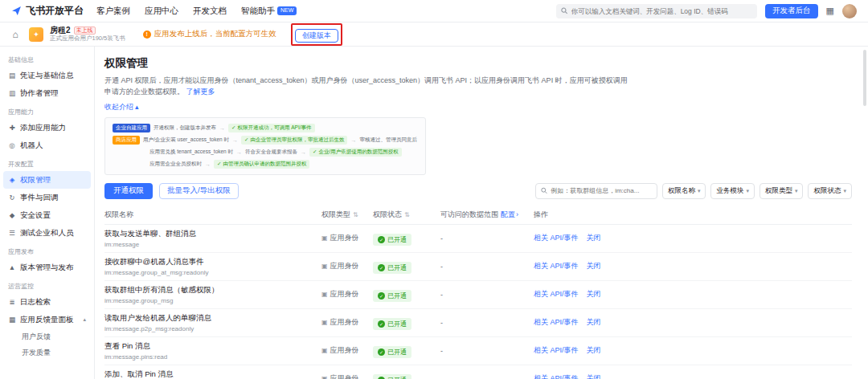 The width and height of the screenshot is (868, 379). I want to click on create-version-button: 创建版本, so click(317, 35).